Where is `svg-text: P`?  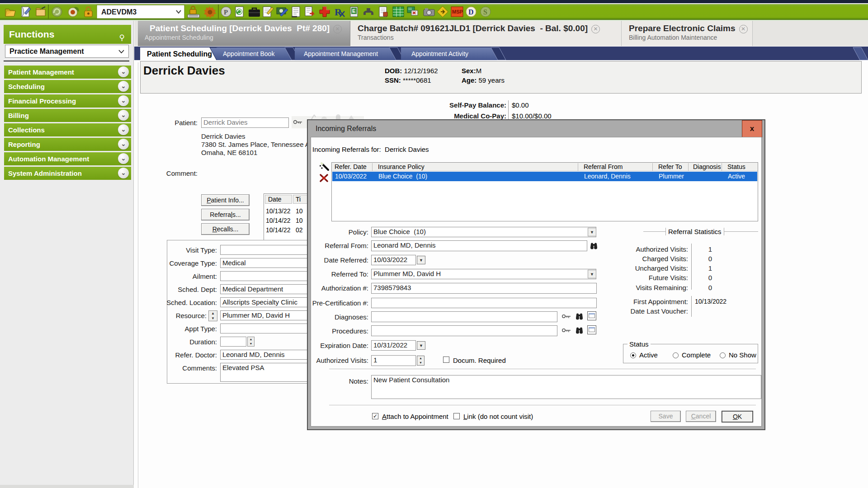 svg-text: P is located at coordinates (226, 12).